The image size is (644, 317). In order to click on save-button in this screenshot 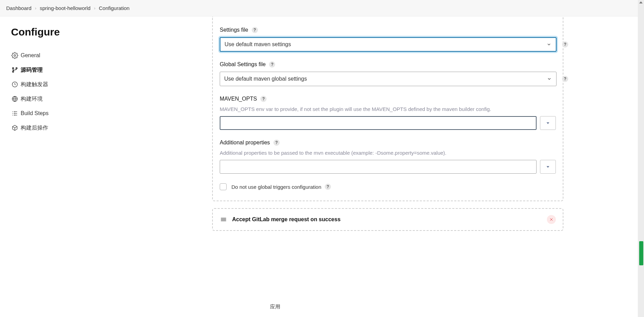, I will do `click(236, 307)`.